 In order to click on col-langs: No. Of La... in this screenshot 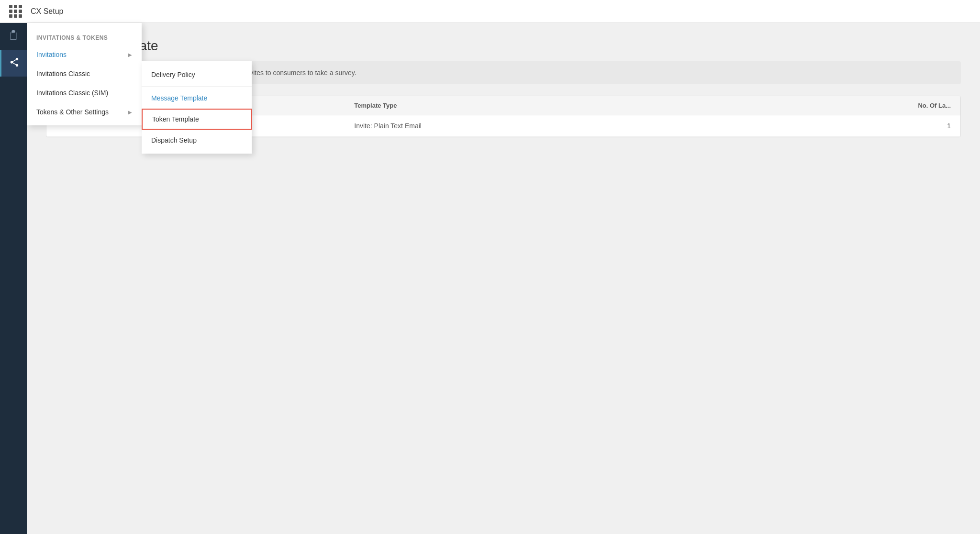, I will do `click(876, 105)`.